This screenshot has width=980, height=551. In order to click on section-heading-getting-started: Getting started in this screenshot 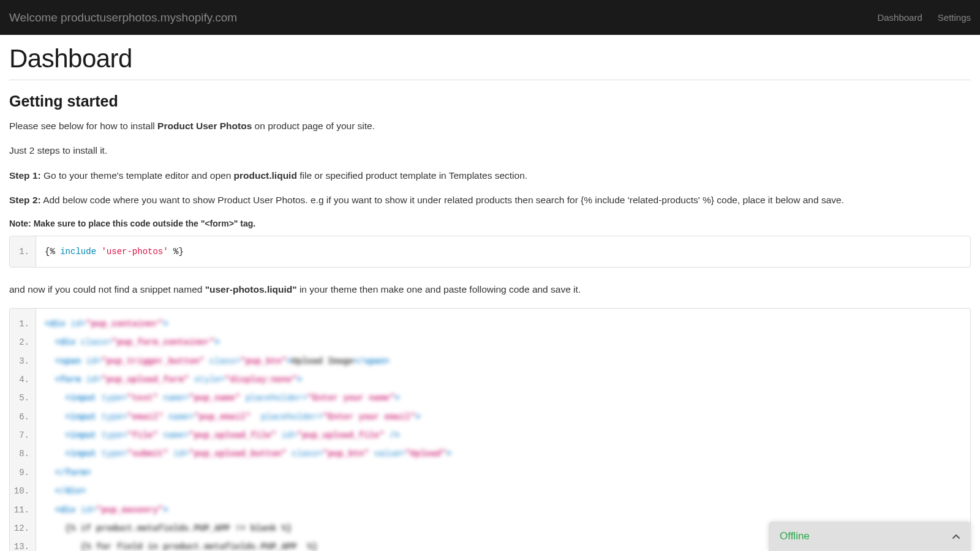, I will do `click(490, 102)`.